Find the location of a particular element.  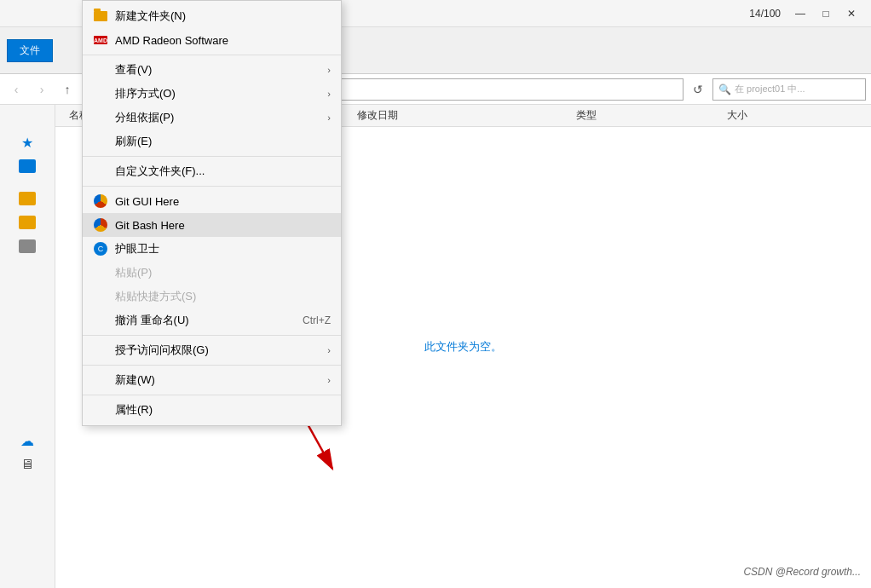

search-bar: 🔍 在 project01 中... is located at coordinates (789, 89).